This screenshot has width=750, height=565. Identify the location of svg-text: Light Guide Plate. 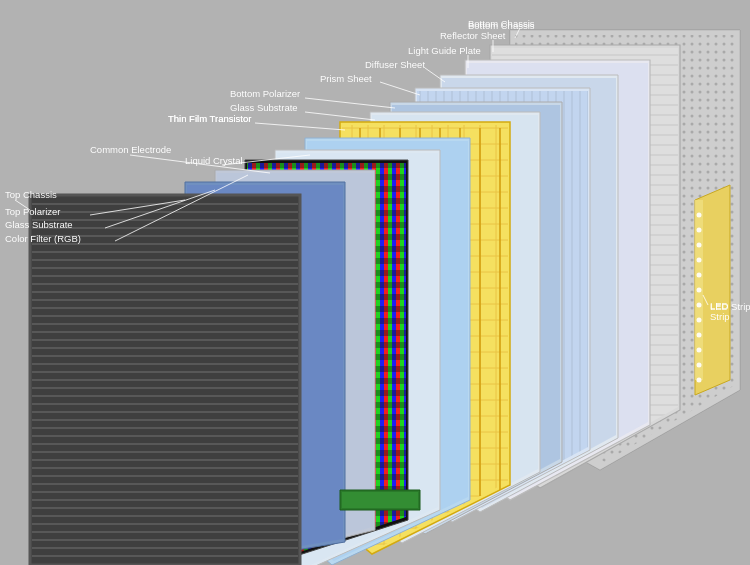
(444, 50).